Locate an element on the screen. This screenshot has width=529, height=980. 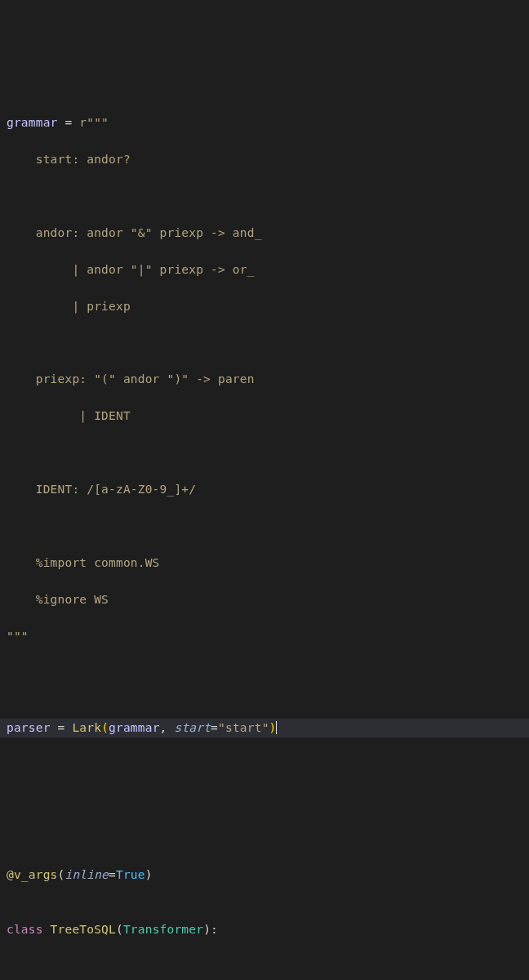
class-name: TreeToSQL is located at coordinates (83, 929).